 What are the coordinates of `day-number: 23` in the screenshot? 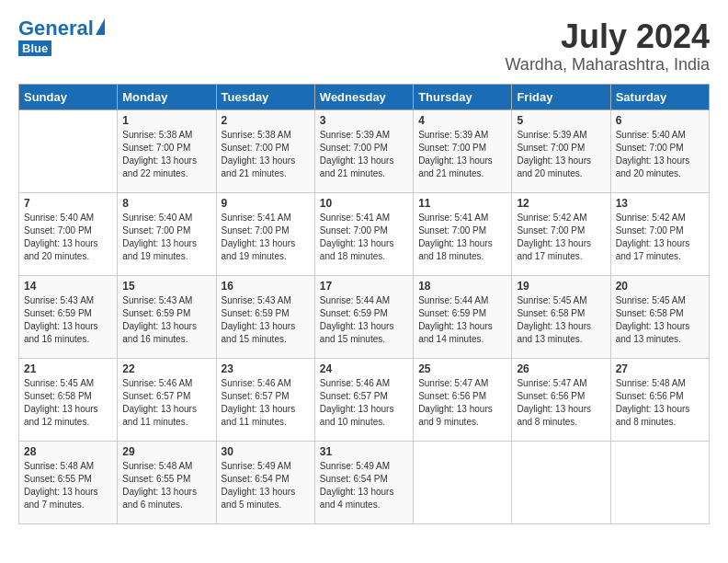 It's located at (266, 369).